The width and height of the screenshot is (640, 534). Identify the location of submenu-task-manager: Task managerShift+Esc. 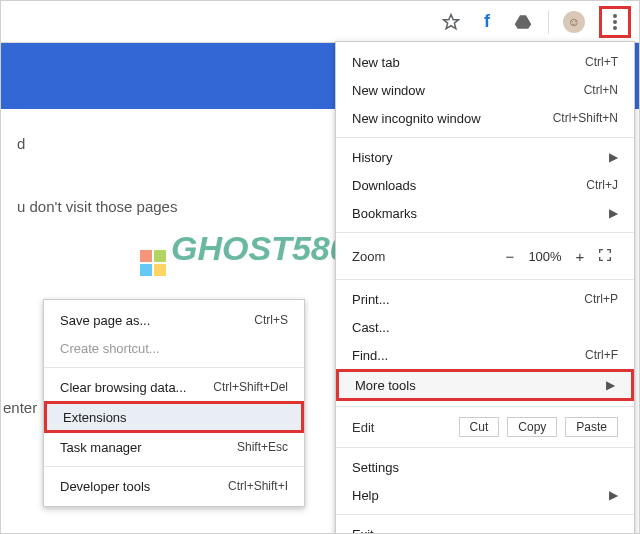
(174, 447).